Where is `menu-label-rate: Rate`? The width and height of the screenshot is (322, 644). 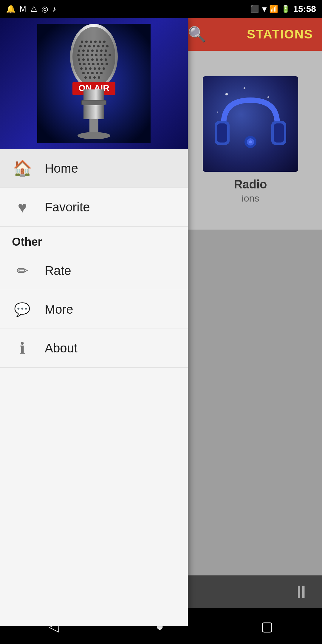
menu-label-rate: Rate is located at coordinates (58, 271).